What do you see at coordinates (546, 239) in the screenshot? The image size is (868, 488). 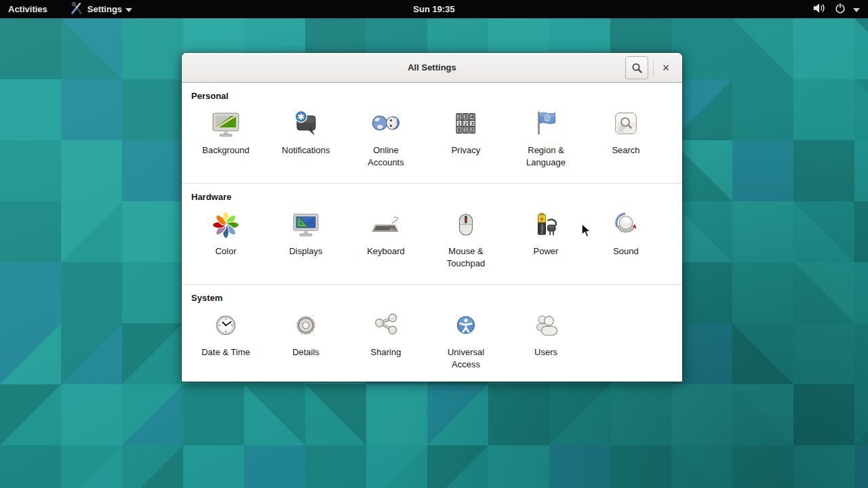 I see `settings-item-power: POWER Power` at bounding box center [546, 239].